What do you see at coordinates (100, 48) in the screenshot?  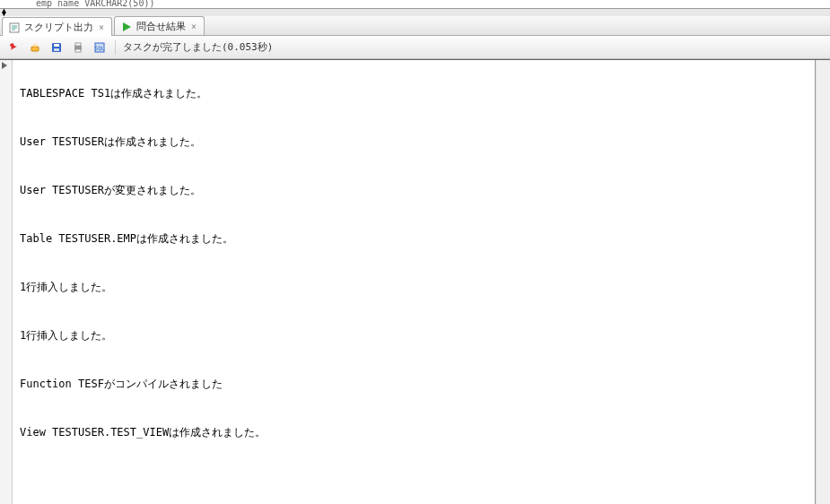 I see `sql-button: SQL` at bounding box center [100, 48].